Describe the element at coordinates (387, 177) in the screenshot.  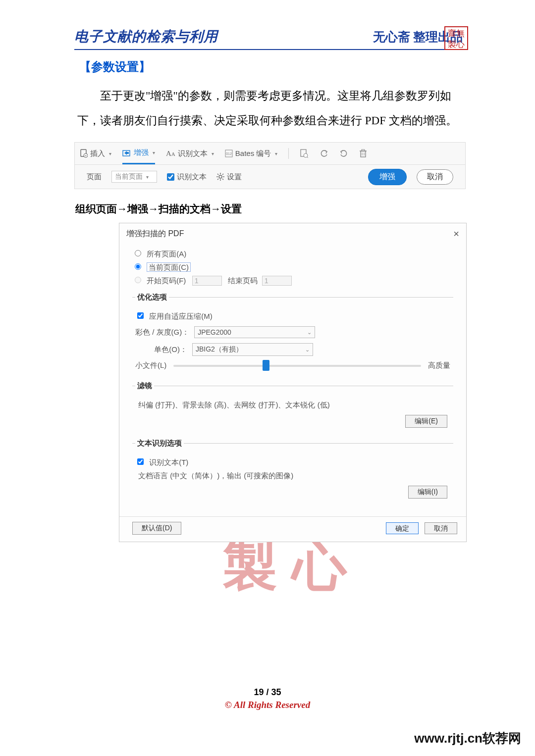
I see `enhance-button: 增强` at that location.